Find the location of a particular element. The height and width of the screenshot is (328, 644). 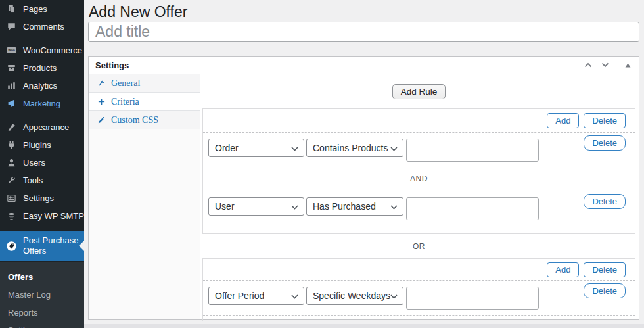

plugin-submenu: Offers Master Log Reports Settings is located at coordinates (42, 295).